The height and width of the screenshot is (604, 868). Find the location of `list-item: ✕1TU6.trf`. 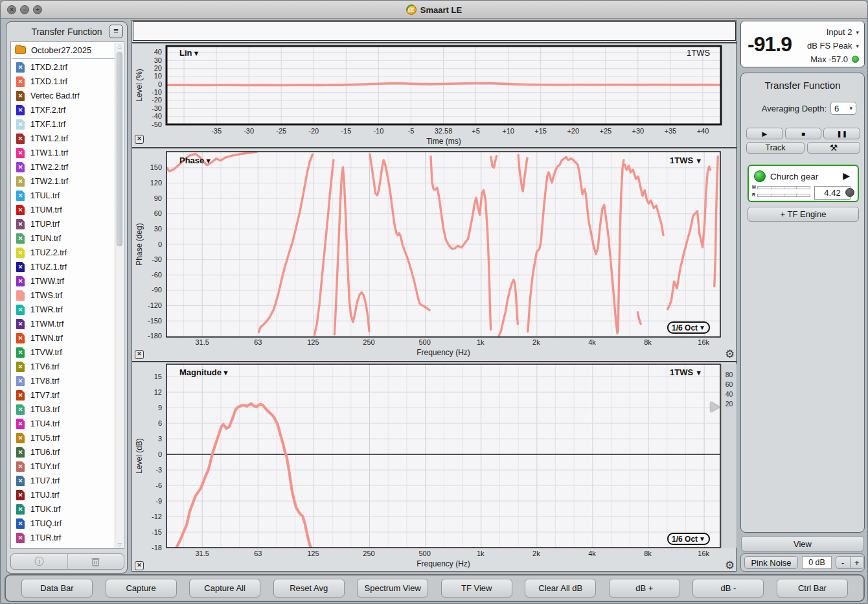

list-item: ✕1TU6.trf is located at coordinates (67, 452).